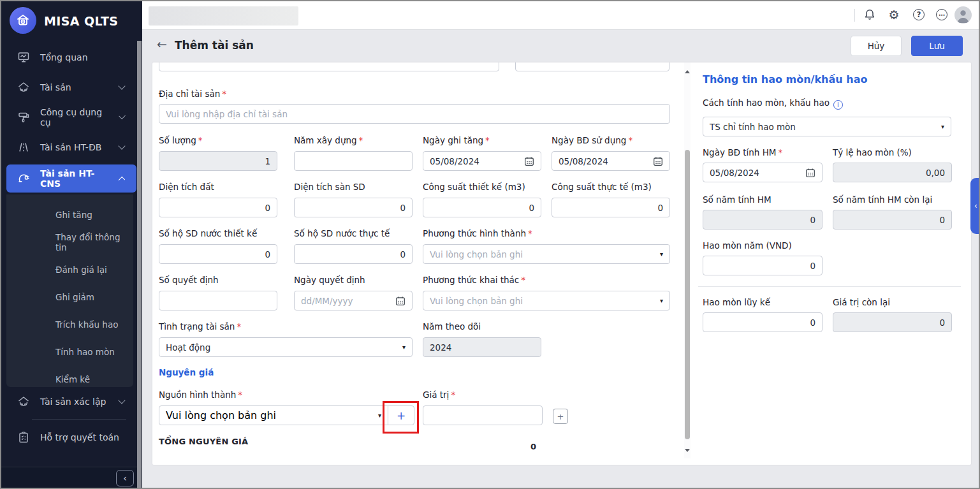 Image resolution: width=980 pixels, height=489 pixels. Describe the element at coordinates (919, 15) in the screenshot. I see `help-icon: ?` at that location.